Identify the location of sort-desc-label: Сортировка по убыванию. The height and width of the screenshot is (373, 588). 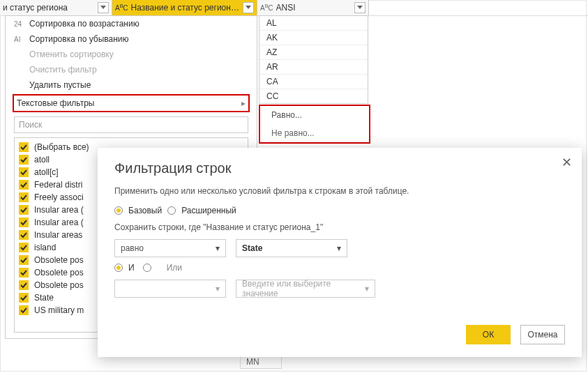
(80, 39).